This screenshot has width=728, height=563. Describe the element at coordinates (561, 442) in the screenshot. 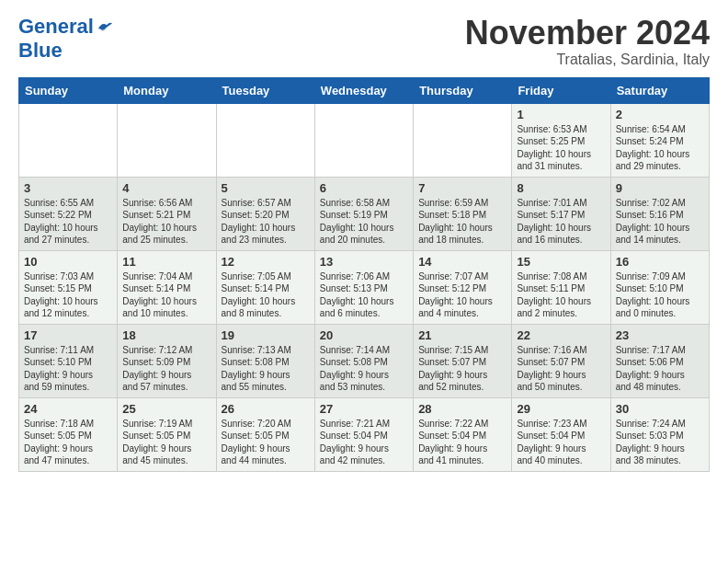

I see `day-info: Sunrise: 7:23 AM Sunset: 5:04 PM Dayligh…` at that location.